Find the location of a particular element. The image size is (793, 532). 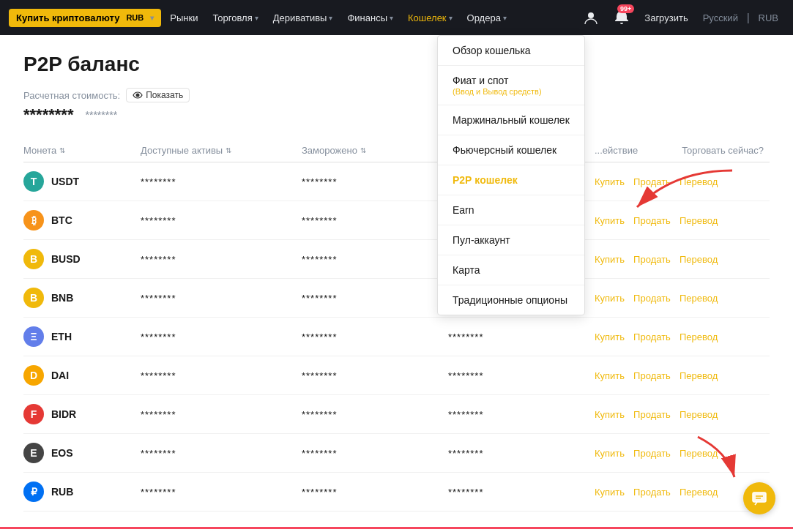

sell-bnb-link: Продать is located at coordinates (652, 299).